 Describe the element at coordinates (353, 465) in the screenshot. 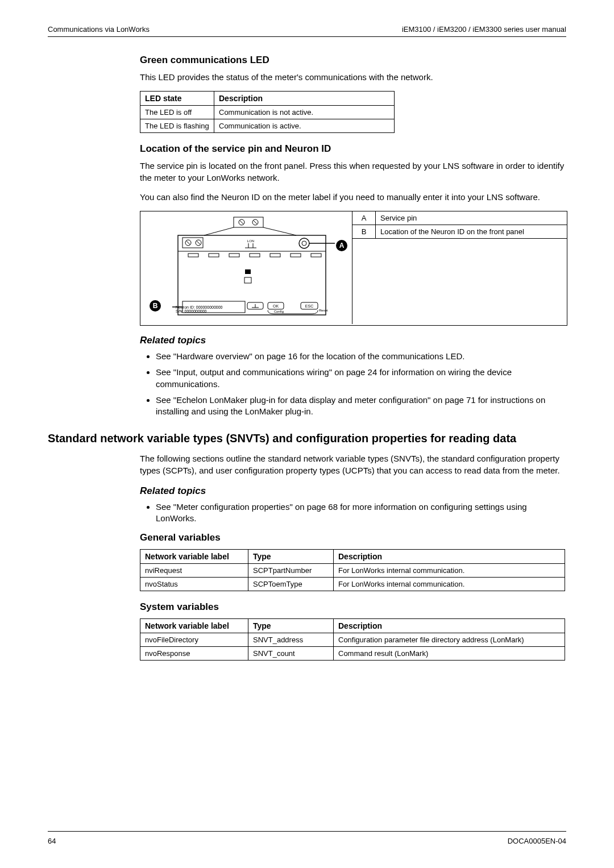

I see `para-snvt: The following sections outline the stand…` at that location.